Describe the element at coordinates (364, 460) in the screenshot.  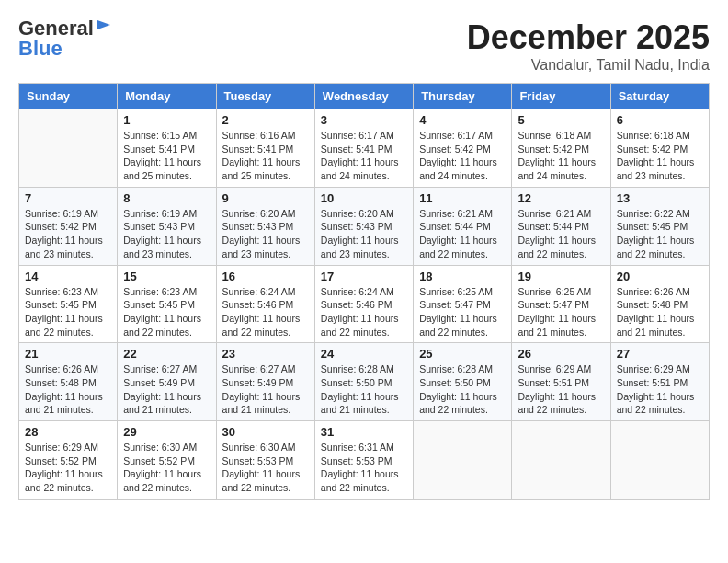
I see `calendar-cell: 31Sunrise: 6:31 AM Sunset: 5:53 PM Dayli…` at that location.